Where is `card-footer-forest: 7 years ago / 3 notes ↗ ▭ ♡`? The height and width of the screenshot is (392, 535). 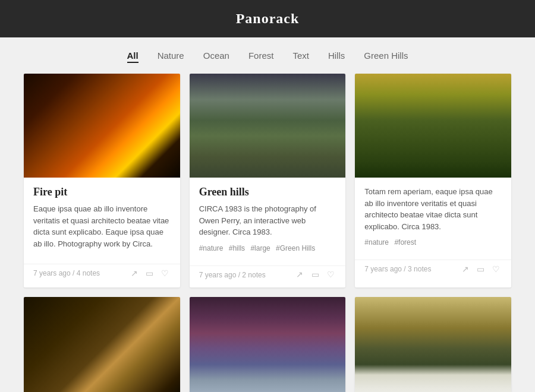
card-footer-forest: 7 years ago / 3 notes ↗ ▭ ♡ is located at coordinates (433, 271).